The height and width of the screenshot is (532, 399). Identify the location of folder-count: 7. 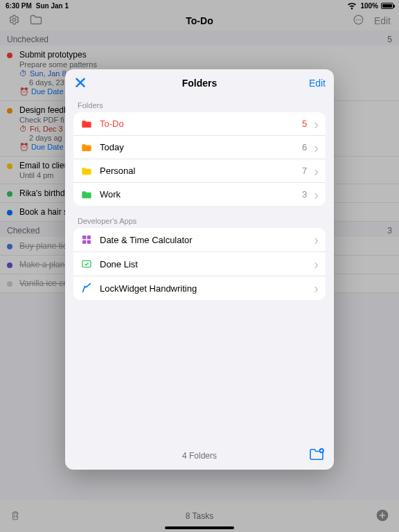
(305, 170).